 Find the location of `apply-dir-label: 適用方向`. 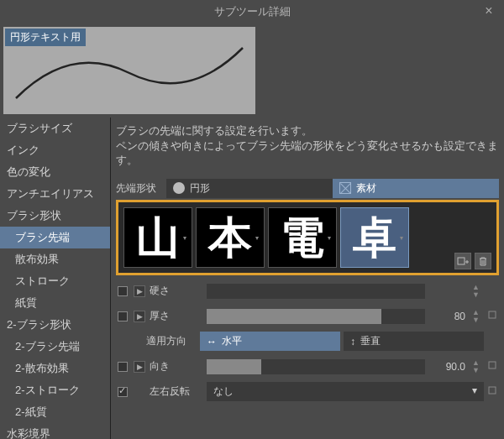

apply-dir-label: 適用方向 is located at coordinates (171, 341).